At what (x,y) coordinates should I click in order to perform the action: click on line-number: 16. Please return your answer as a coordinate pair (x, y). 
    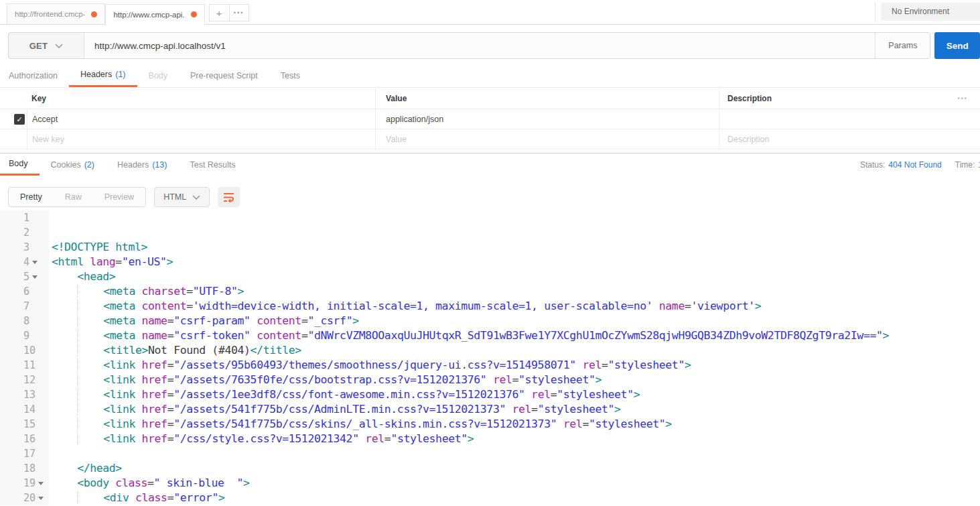
    Looking at the image, I should click on (24, 439).